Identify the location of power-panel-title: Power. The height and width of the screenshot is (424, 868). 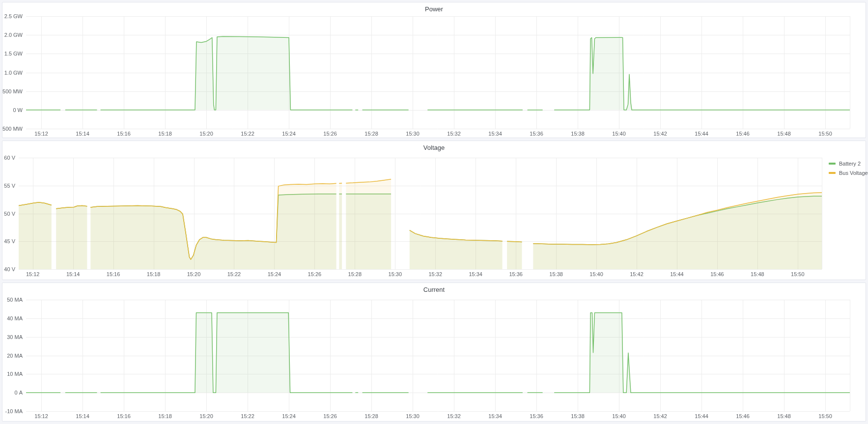
(434, 8).